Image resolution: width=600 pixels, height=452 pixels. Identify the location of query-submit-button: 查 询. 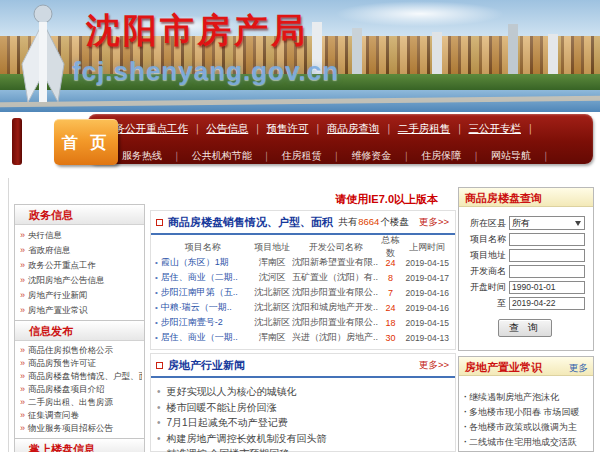
(525, 328).